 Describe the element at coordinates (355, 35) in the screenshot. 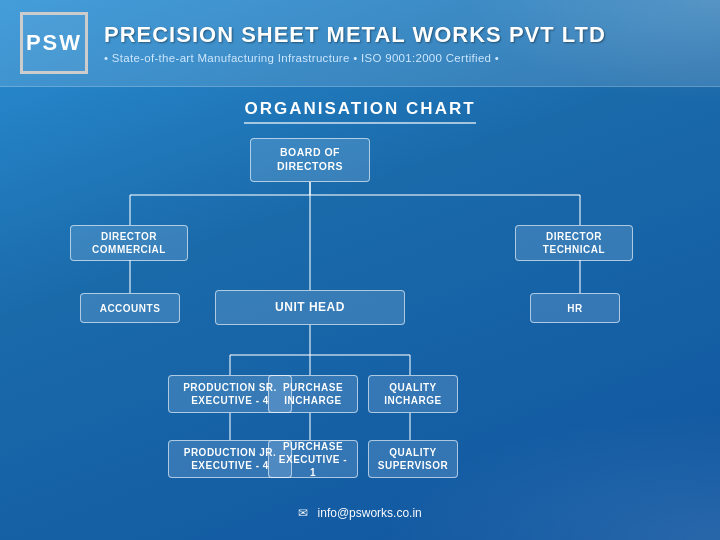

I see `company-name: PRECISION SHEET METAL WORKS PVT LTD` at that location.